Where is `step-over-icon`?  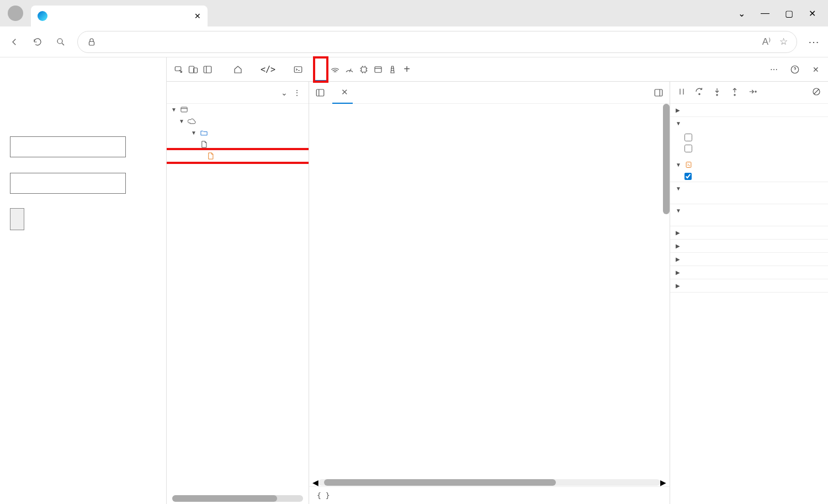 step-over-icon is located at coordinates (699, 93).